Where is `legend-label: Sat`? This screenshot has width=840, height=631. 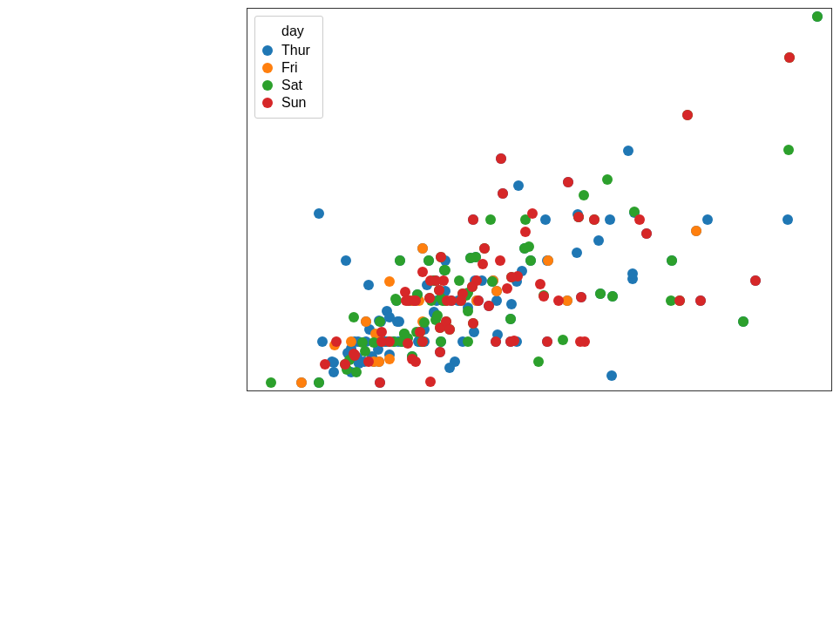 legend-label: Sat is located at coordinates (292, 85).